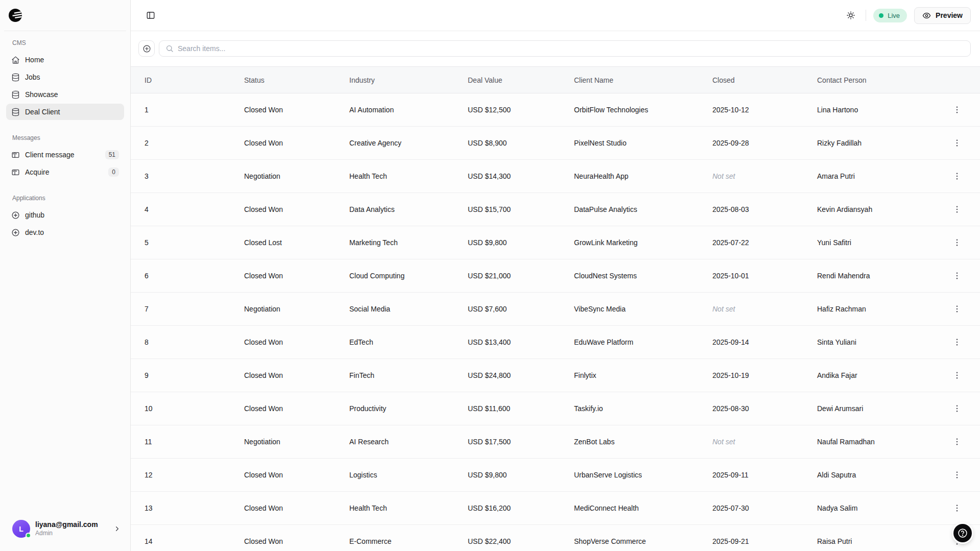  I want to click on table-row: 3NegotiationHealth TechUSD $14,300NeuraH…, so click(556, 177).